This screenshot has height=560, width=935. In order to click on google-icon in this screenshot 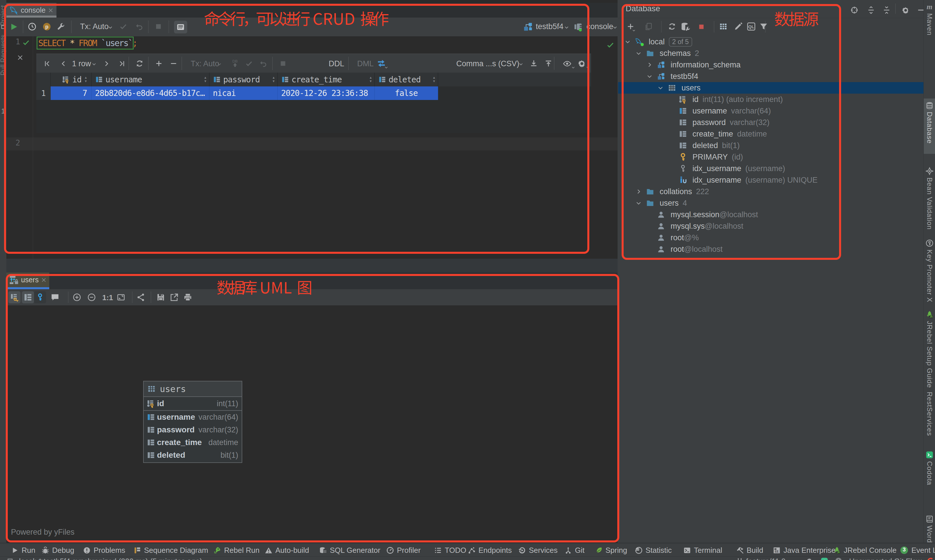, I will do `click(930, 558)`.